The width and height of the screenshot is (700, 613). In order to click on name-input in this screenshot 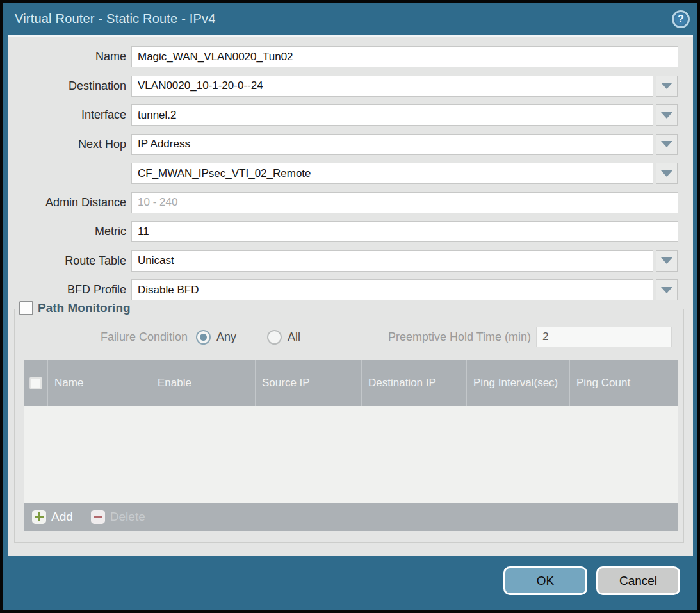, I will do `click(405, 56)`.